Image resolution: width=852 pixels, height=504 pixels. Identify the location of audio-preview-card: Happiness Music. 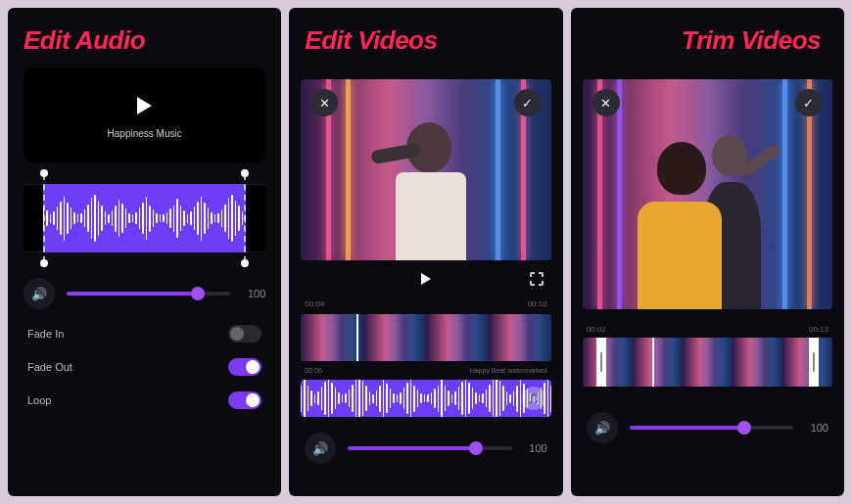
(145, 115).